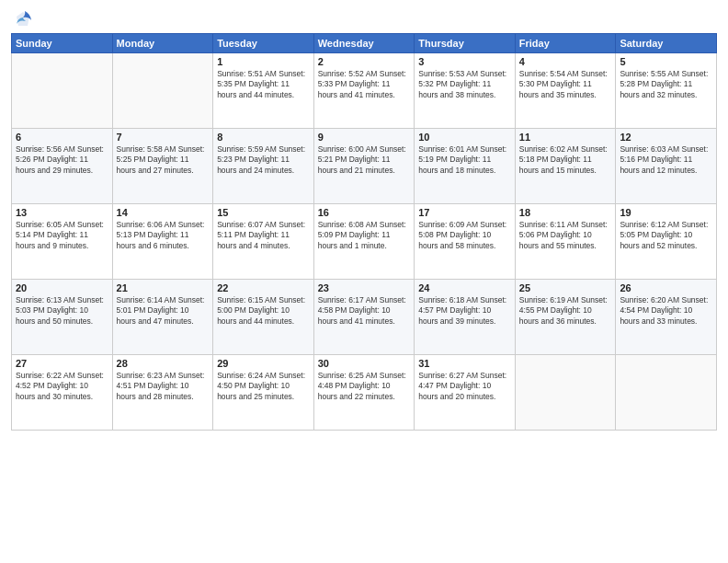 This screenshot has height=563, width=728. What do you see at coordinates (364, 213) in the screenshot?
I see `day-number: 16` at bounding box center [364, 213].